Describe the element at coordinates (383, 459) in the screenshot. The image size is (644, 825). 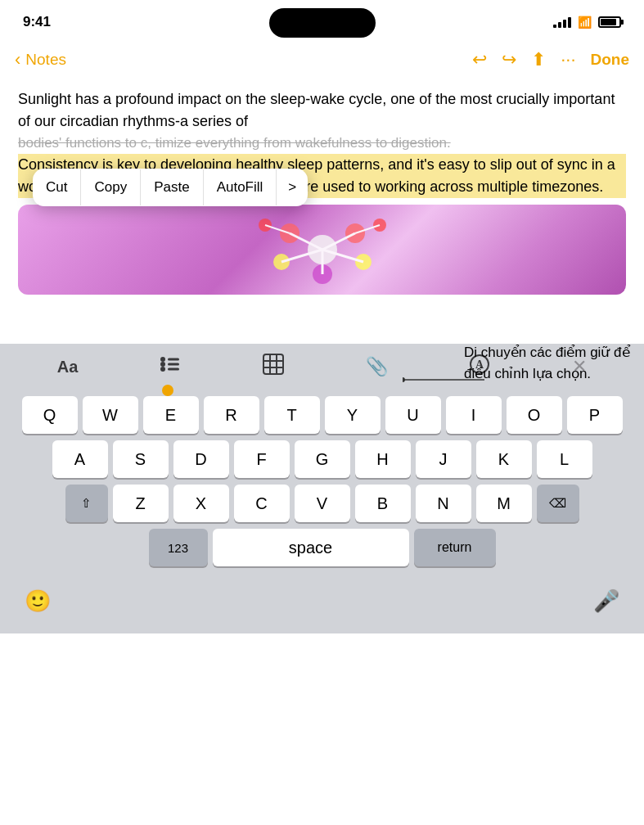
I see `key-h: H` at that location.